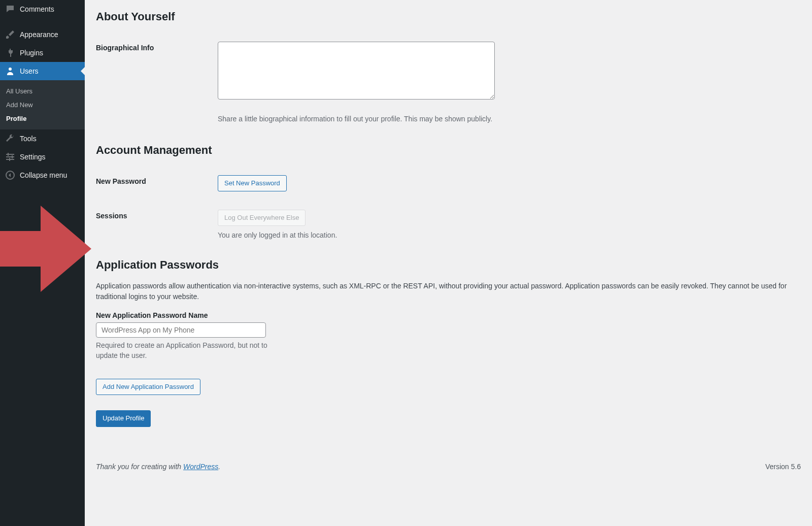  I want to click on plugin-icon, so click(10, 53).